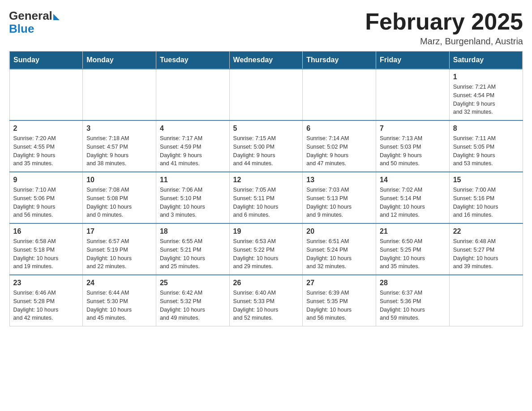 The width and height of the screenshot is (532, 411). Describe the element at coordinates (46, 249) in the screenshot. I see `calendar-cell: 16Sunrise: 6:58 AMSunset: 5:18 PMDayligh…` at that location.